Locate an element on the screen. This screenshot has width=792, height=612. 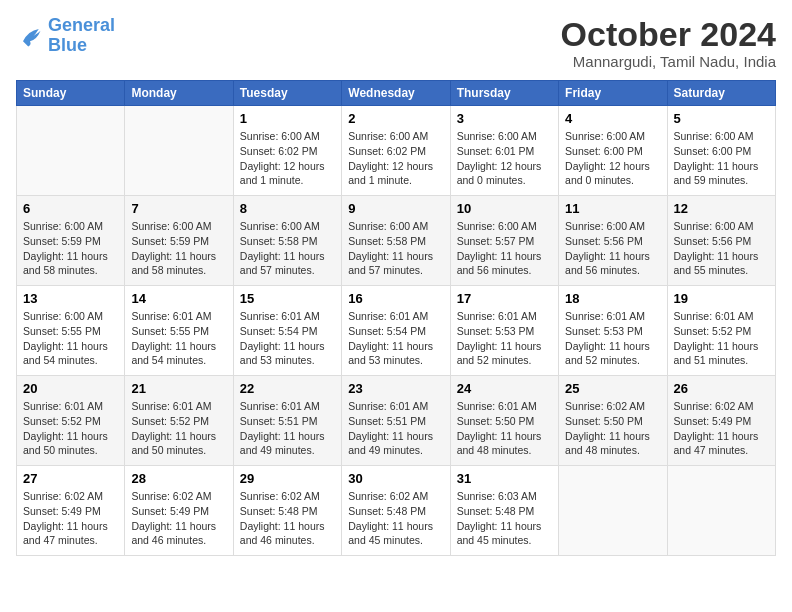
calendar-cell: 6Sunrise: 6:00 AMSunset: 5:59 PMDaylight… is located at coordinates (71, 241).